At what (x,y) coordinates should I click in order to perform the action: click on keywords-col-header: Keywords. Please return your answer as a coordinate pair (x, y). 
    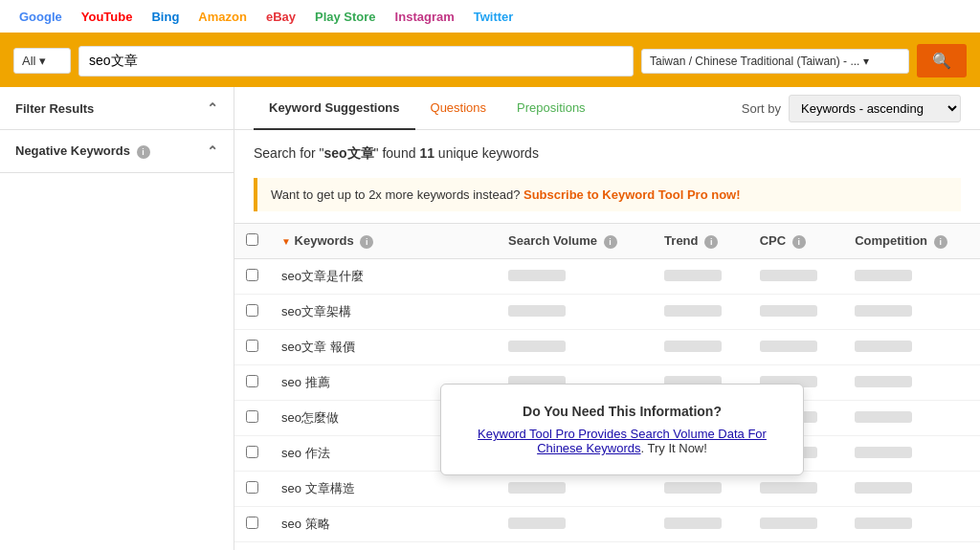
    Looking at the image, I should click on (324, 241).